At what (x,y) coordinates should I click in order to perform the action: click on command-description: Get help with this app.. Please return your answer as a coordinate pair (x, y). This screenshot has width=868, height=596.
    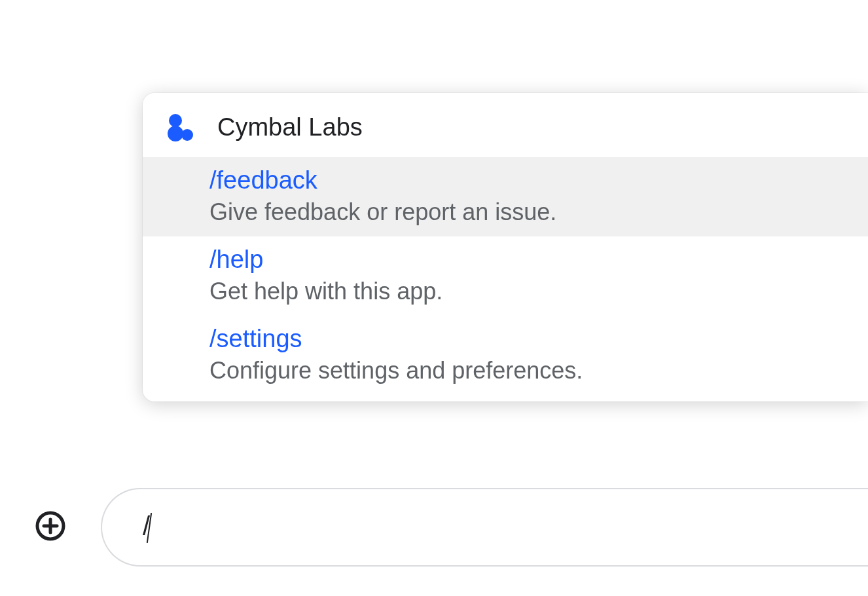
    Looking at the image, I should click on (528, 291).